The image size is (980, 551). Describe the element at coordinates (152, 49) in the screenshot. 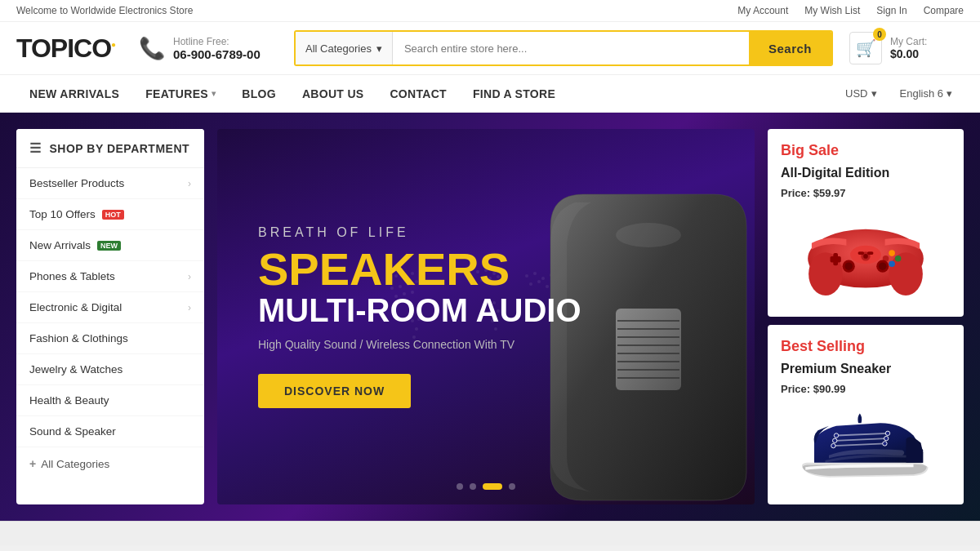

I see `phone-icon: 📞` at that location.